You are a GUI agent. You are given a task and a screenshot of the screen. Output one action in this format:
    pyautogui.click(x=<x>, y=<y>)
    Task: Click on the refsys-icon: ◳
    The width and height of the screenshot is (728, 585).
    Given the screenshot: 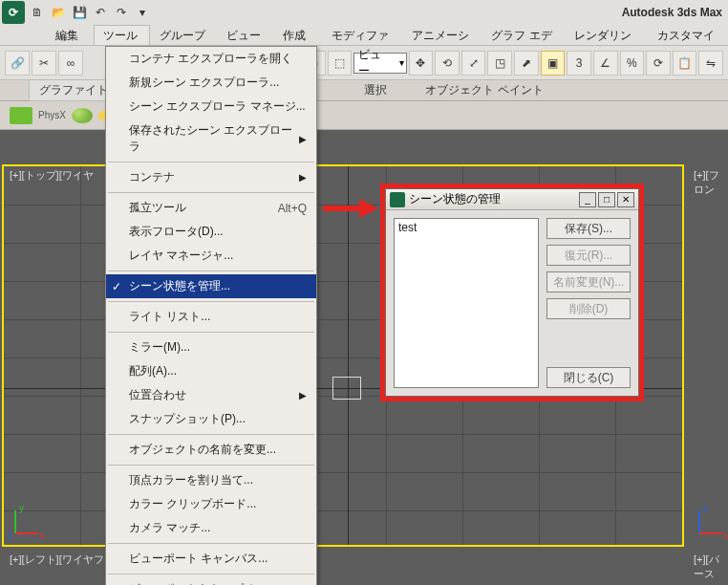 What is the action you would take?
    pyautogui.click(x=500, y=63)
    